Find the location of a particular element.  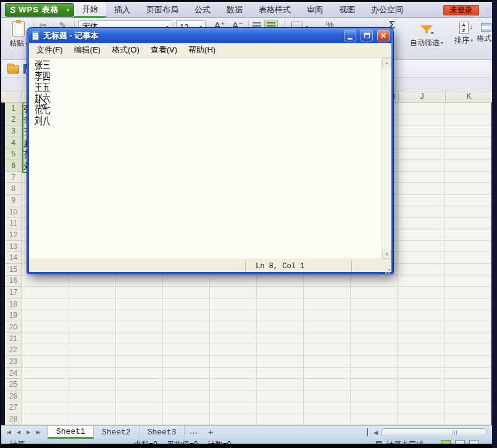

row-header: 8 is located at coordinates (14, 189).